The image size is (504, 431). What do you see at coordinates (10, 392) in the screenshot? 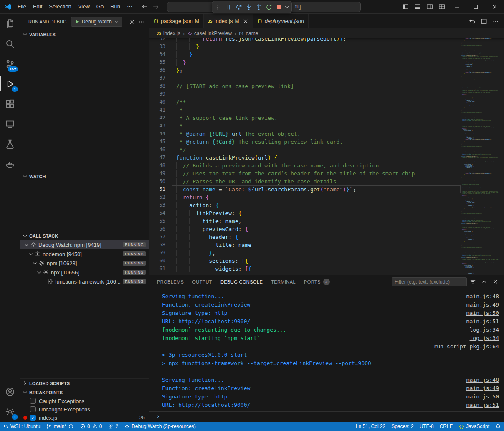
I see `activity-bar-item-accounts` at bounding box center [10, 392].